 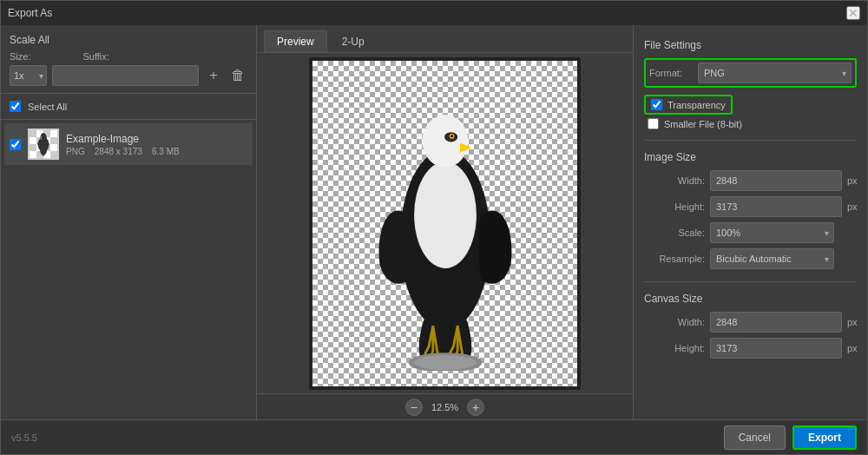 I want to click on item-size: 6.3 MB, so click(x=166, y=151).